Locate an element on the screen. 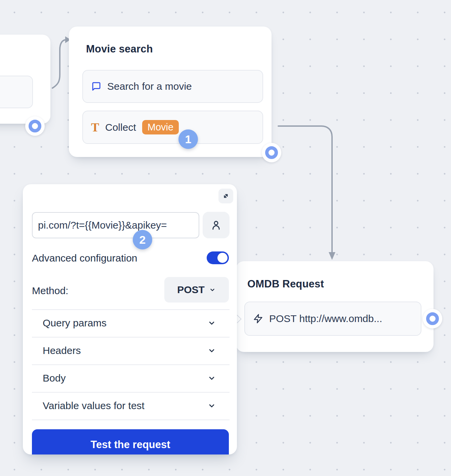 This screenshot has width=451, height=476. node-item is located at coordinates (16, 92).